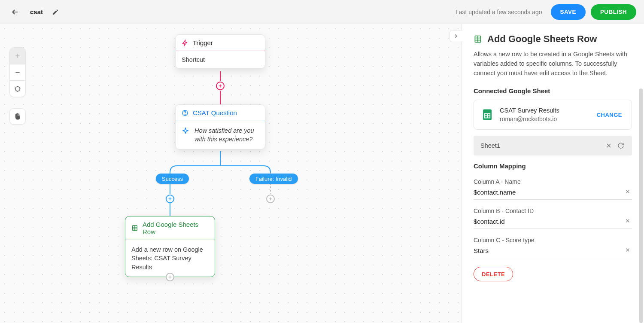 The image size is (644, 323). I want to click on field-label: Column C - Score type, so click(553, 240).